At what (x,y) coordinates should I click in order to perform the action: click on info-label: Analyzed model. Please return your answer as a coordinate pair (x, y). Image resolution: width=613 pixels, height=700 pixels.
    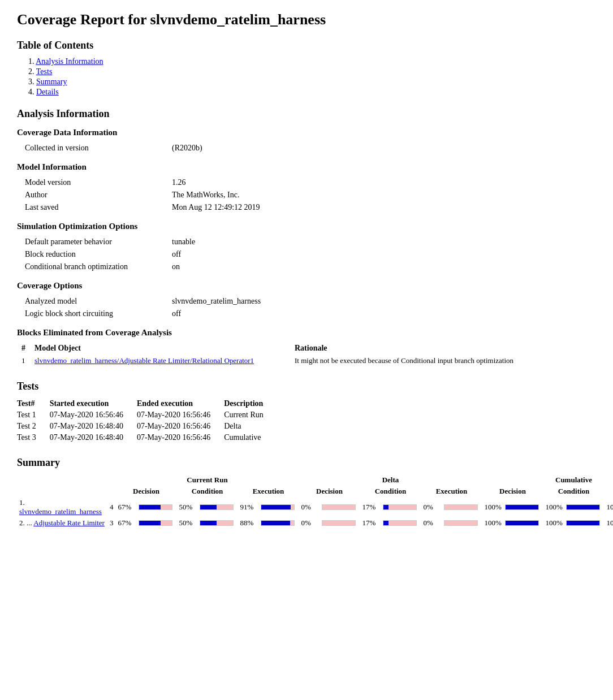
    Looking at the image, I should click on (96, 301).